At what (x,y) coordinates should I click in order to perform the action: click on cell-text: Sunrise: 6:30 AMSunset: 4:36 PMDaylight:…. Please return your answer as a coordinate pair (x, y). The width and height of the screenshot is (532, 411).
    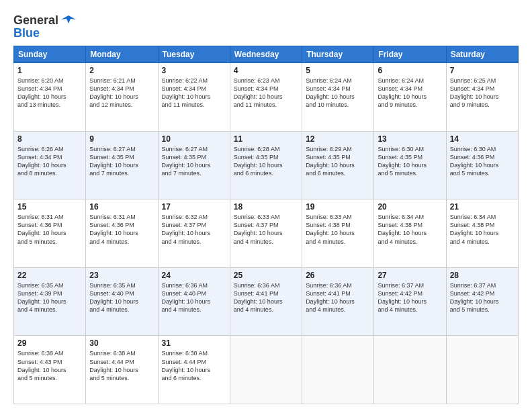
    Looking at the image, I should click on (482, 161).